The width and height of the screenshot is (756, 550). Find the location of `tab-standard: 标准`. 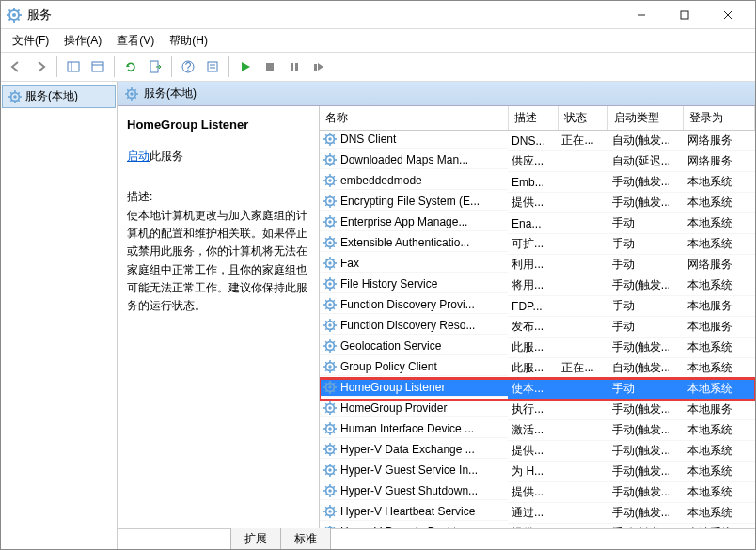

tab-standard: 标准 is located at coordinates (306, 540).